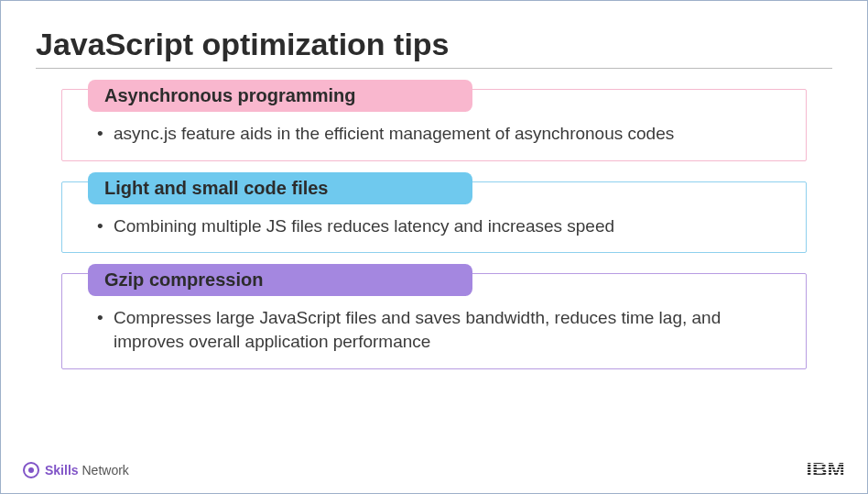  What do you see at coordinates (104, 470) in the screenshot?
I see `footer-network-text: Network` at bounding box center [104, 470].